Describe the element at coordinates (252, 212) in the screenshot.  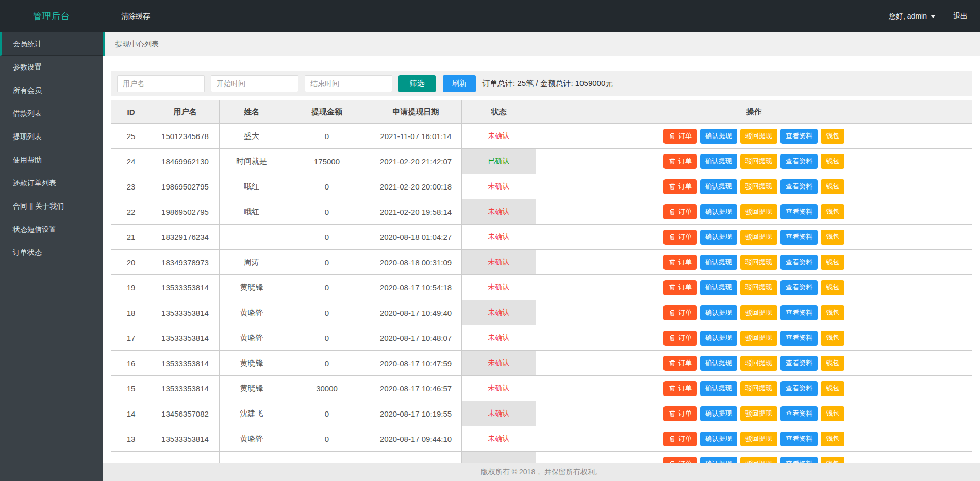
I see `name-cell: 哦红` at that location.